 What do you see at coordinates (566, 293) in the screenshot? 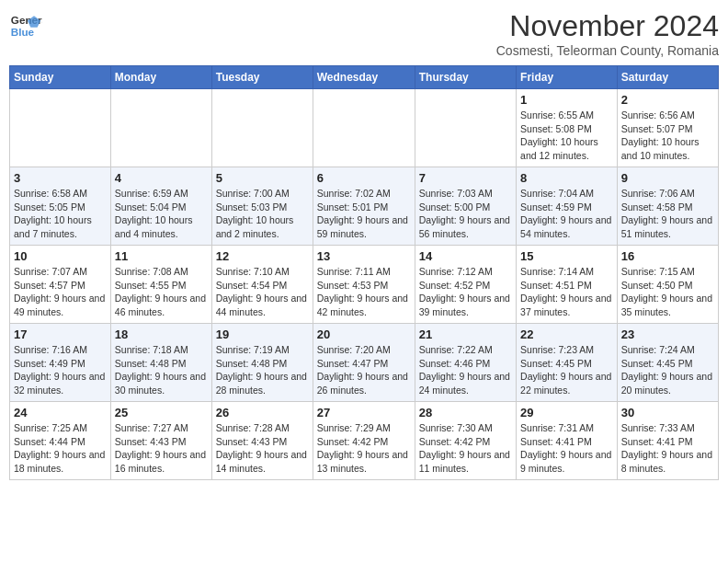
I see `day-info: Sunrise: 7:14 AM Sunset: 4:51 PM Dayligh…` at bounding box center [566, 293].